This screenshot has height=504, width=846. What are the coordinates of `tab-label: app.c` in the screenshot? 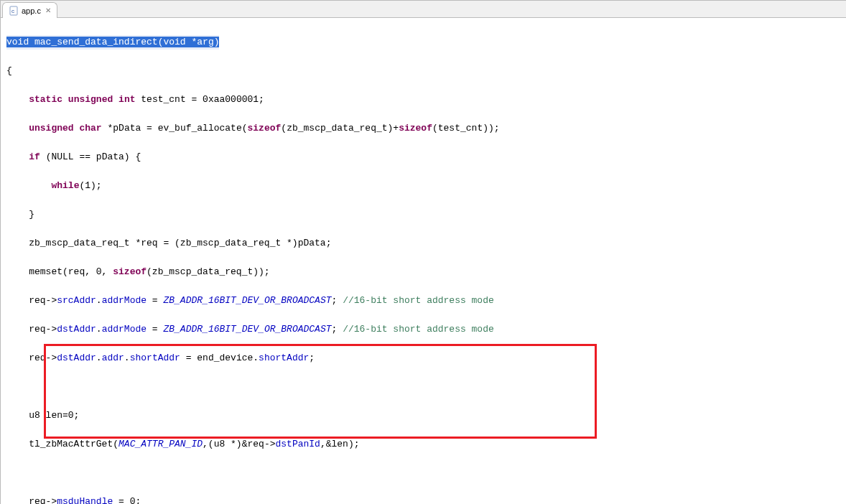 It's located at (32, 11).